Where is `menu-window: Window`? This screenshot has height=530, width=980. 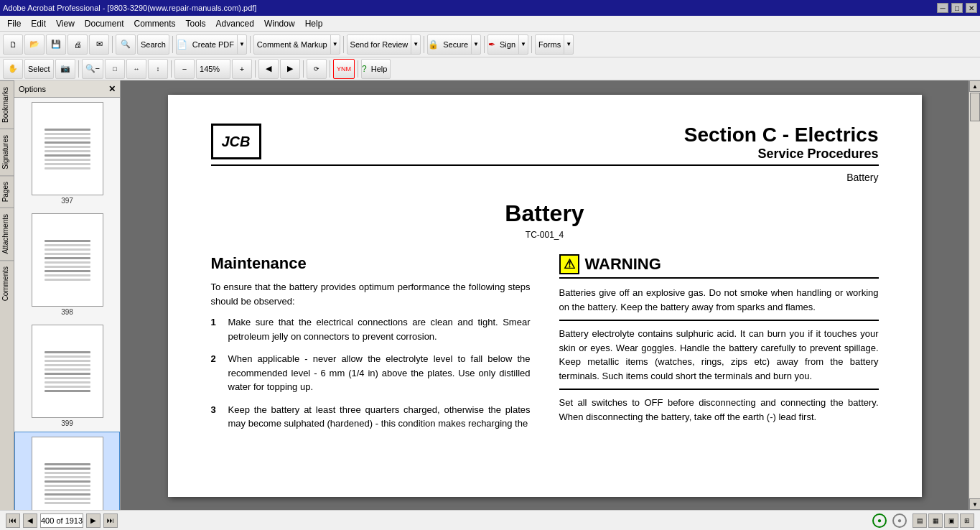 menu-window: Window is located at coordinates (280, 24).